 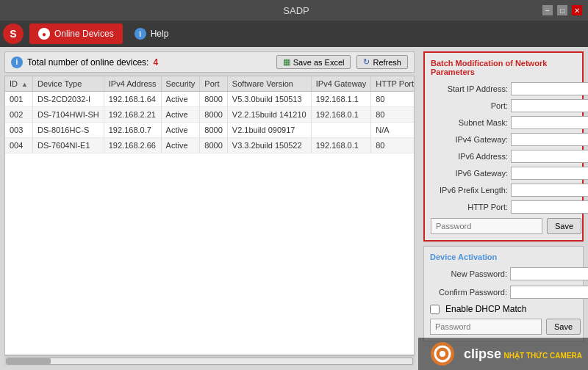 I want to click on table-cell-5: V5.3.0build 150513, so click(x=269, y=100).